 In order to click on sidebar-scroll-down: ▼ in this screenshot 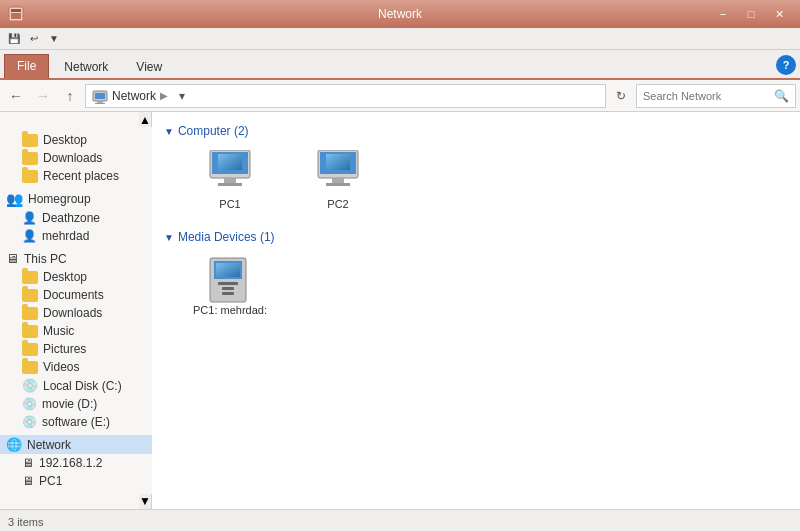, I will do `click(145, 502)`.